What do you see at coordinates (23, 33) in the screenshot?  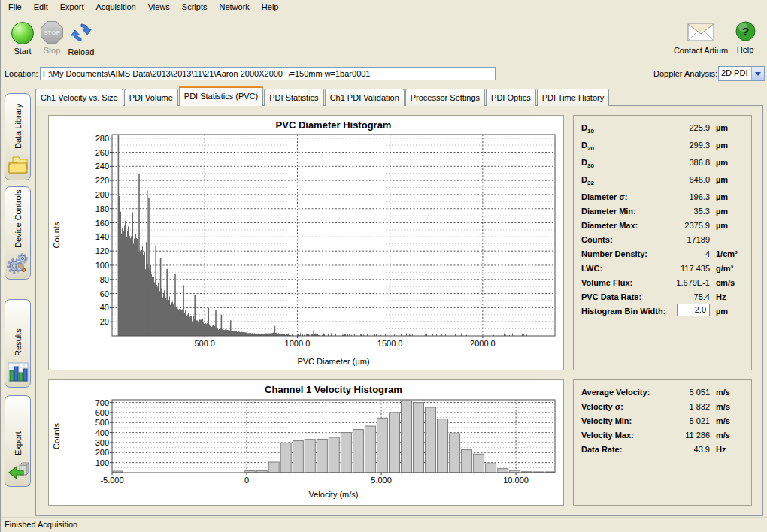 I see `start-icon` at bounding box center [23, 33].